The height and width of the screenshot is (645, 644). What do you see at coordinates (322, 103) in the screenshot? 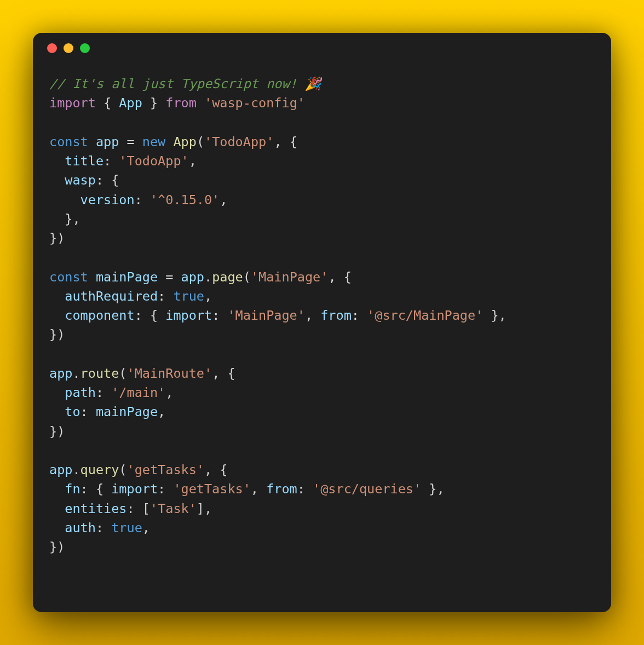
I see `code-line: import { App } from 'wasp-config'` at bounding box center [322, 103].